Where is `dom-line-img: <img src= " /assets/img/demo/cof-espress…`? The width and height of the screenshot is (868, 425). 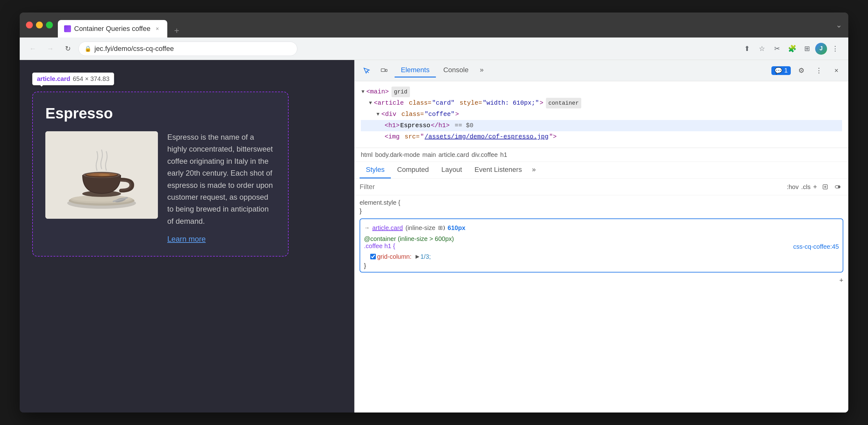 dom-line-img: <img src= " /assets/img/demo/cof-espress… is located at coordinates (601, 137).